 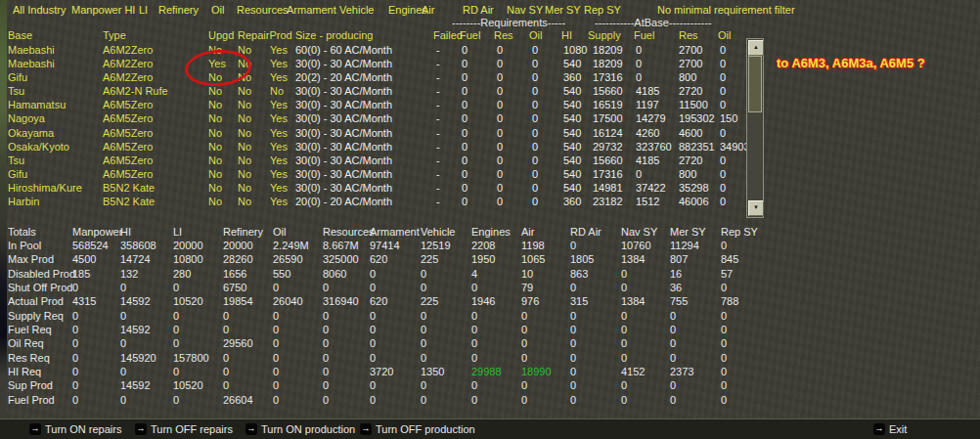 I want to click on totals-value-armament: 97414, so click(x=385, y=245).